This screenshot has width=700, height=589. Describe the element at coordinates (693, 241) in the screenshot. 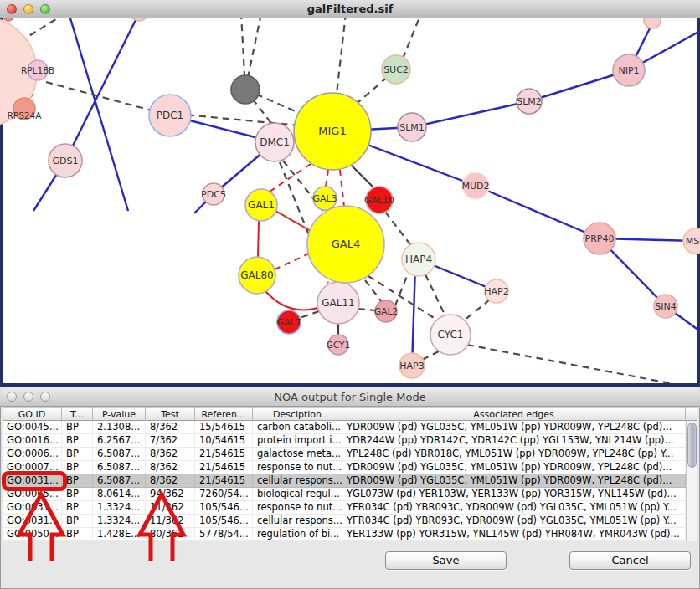

I see `node-label-MSN: MSN` at that location.